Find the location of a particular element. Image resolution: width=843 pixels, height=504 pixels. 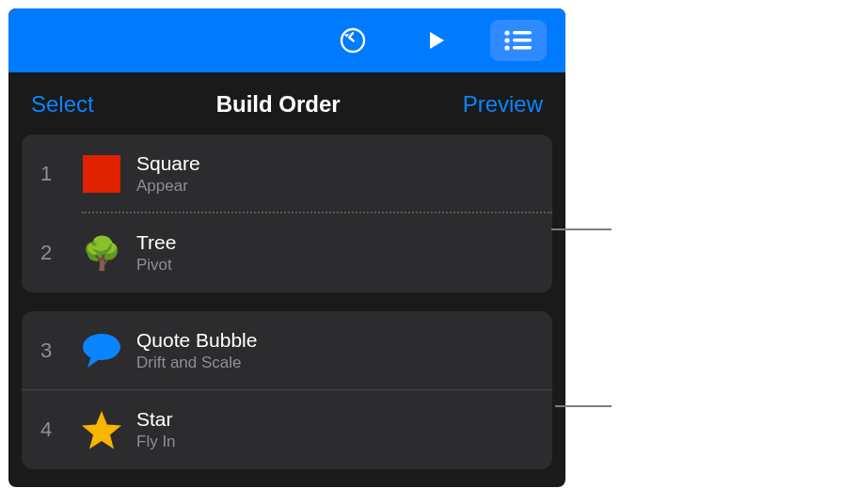

undo-button is located at coordinates (353, 40).